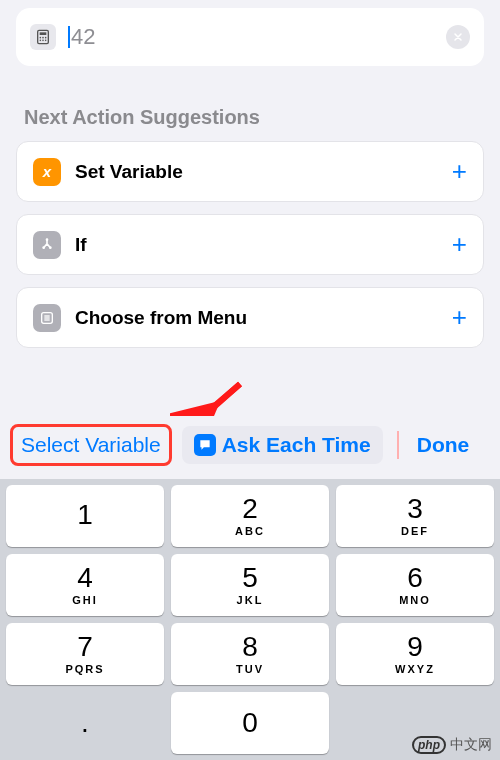 The image size is (500, 760). Describe the element at coordinates (47, 245) in the screenshot. I see `branch-icon` at that location.